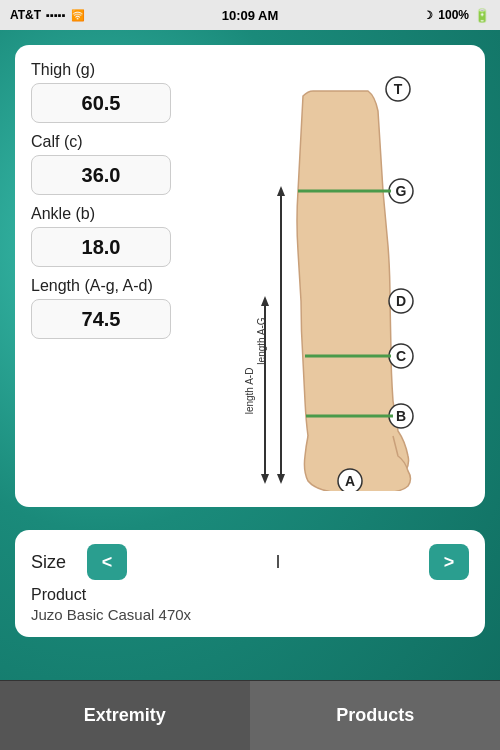 This screenshot has height=750, width=500. What do you see at coordinates (26, 15) in the screenshot?
I see `carrier-label: AT&T` at bounding box center [26, 15].